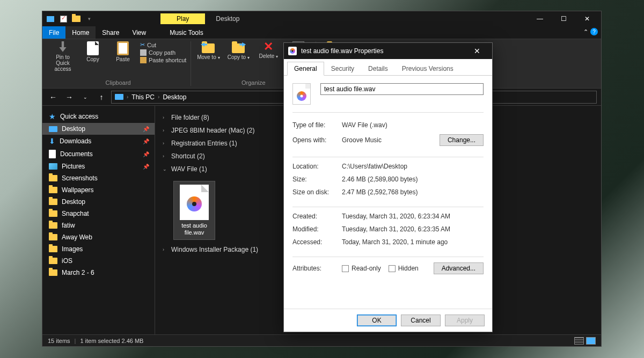 This screenshot has width=644, height=358. I want to click on advanced-button: Advanced..., so click(458, 268).